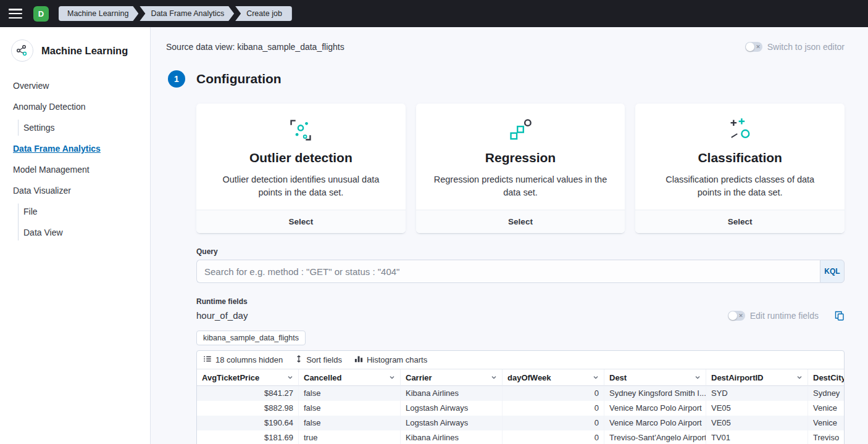 The width and height of the screenshot is (868, 444). I want to click on grid-cell: SYD, so click(757, 393).